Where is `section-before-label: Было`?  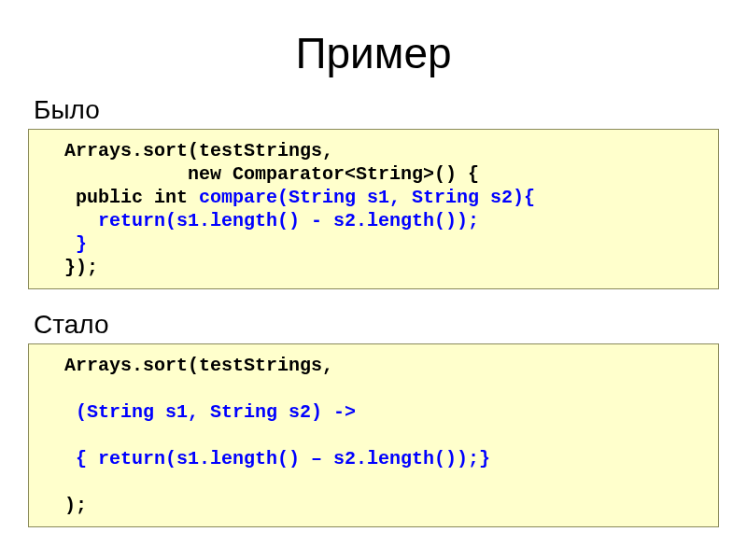 section-before-label: Было is located at coordinates (376, 110).